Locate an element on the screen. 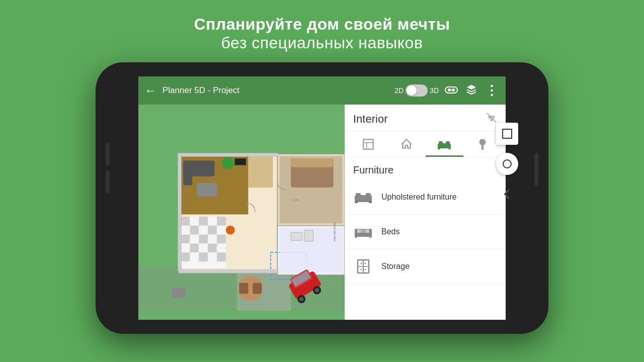  tab-structure is located at coordinates (368, 144).